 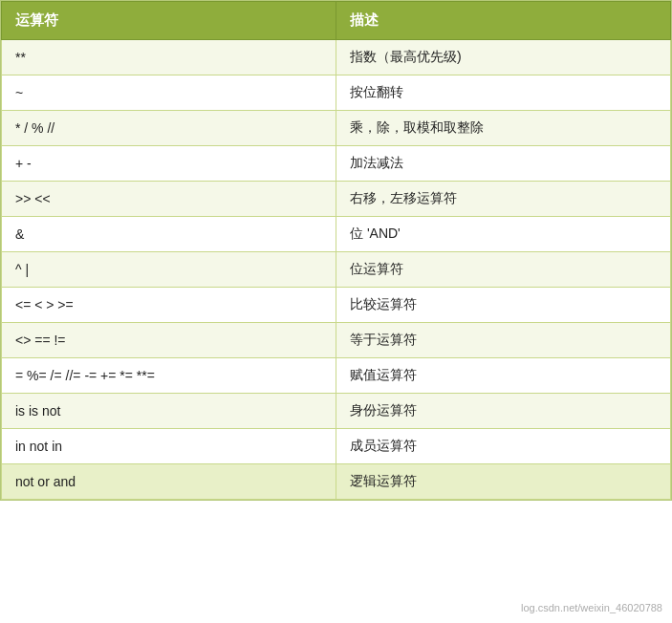 What do you see at coordinates (169, 411) in the screenshot?
I see `operator-cell: is is not` at bounding box center [169, 411].